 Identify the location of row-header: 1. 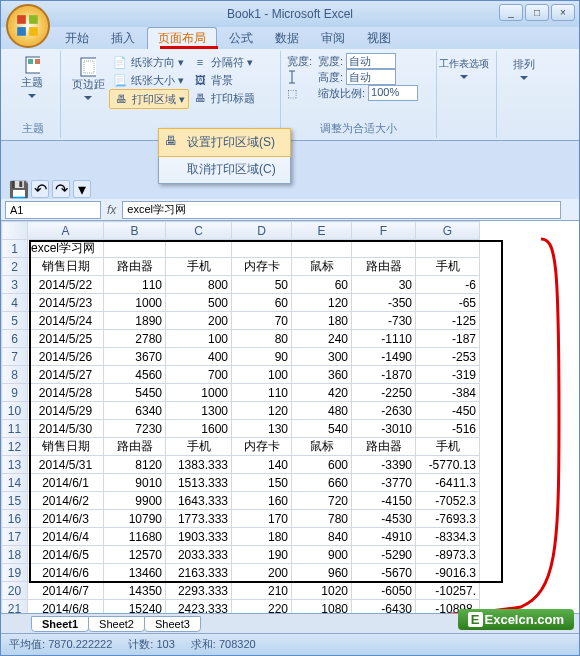
(15, 249).